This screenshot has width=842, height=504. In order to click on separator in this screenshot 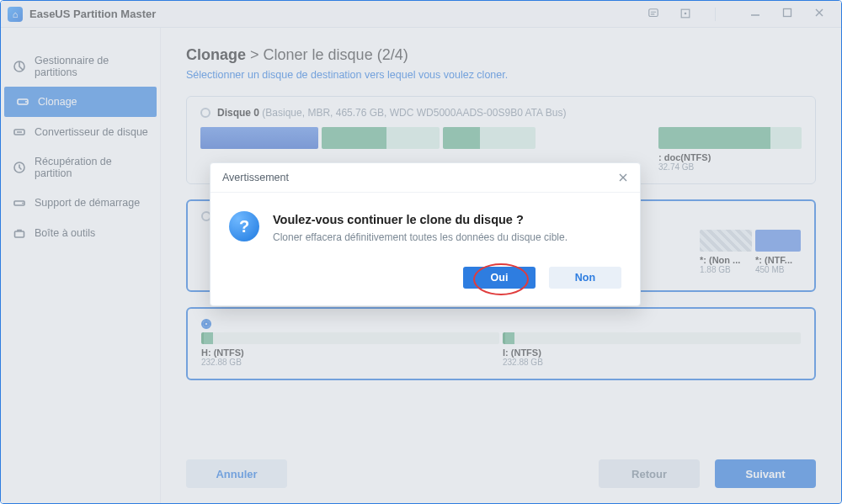, I will do `click(725, 14)`.